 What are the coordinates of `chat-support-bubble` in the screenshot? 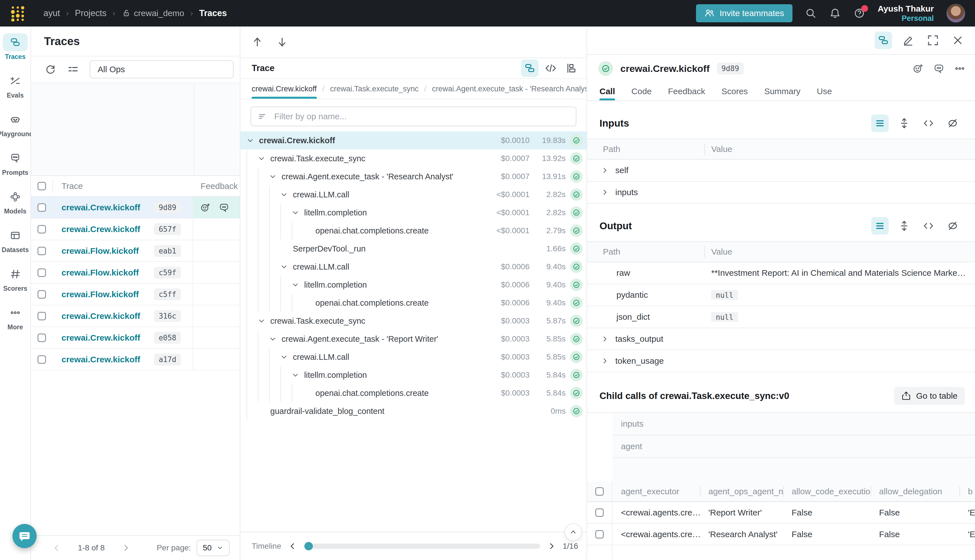 It's located at (25, 536).